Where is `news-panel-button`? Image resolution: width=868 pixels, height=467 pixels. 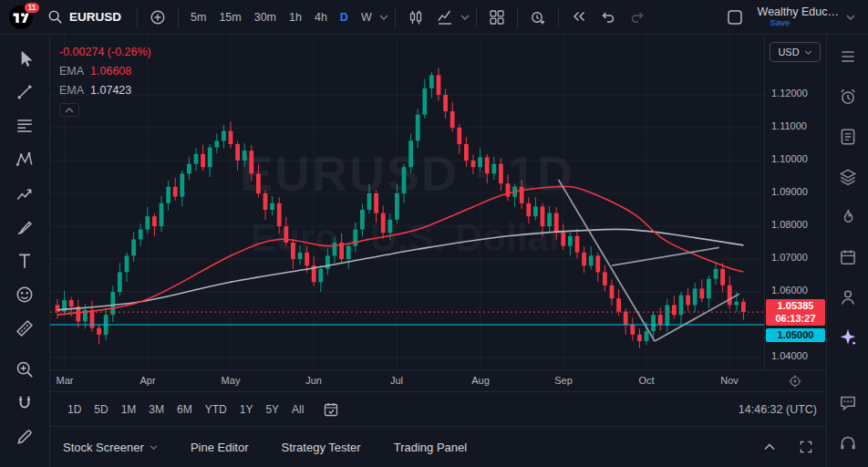
news-panel-button is located at coordinates (848, 137).